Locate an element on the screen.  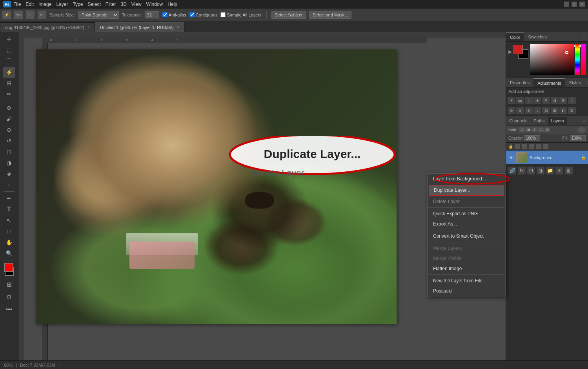
hand-tool: ✋ is located at coordinates (9, 242).